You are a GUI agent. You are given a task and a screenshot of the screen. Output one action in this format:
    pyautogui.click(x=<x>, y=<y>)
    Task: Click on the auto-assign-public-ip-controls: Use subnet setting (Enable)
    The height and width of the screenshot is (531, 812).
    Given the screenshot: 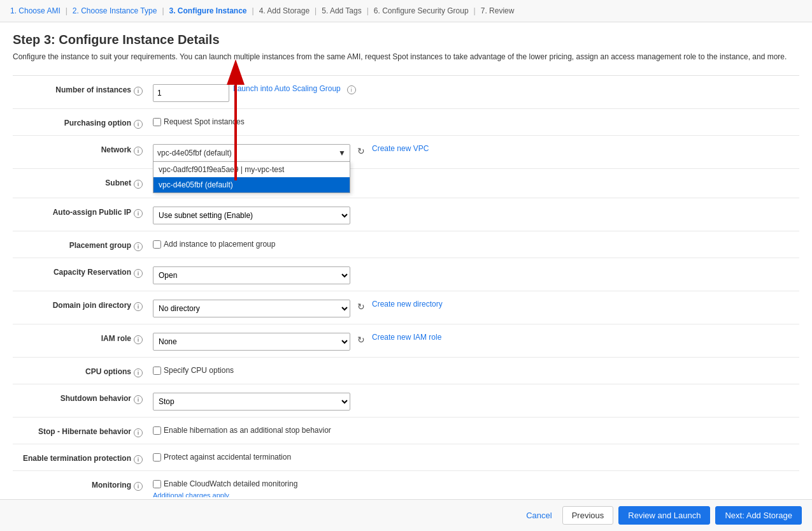 What is the action you would take?
    pyautogui.click(x=476, y=214)
    